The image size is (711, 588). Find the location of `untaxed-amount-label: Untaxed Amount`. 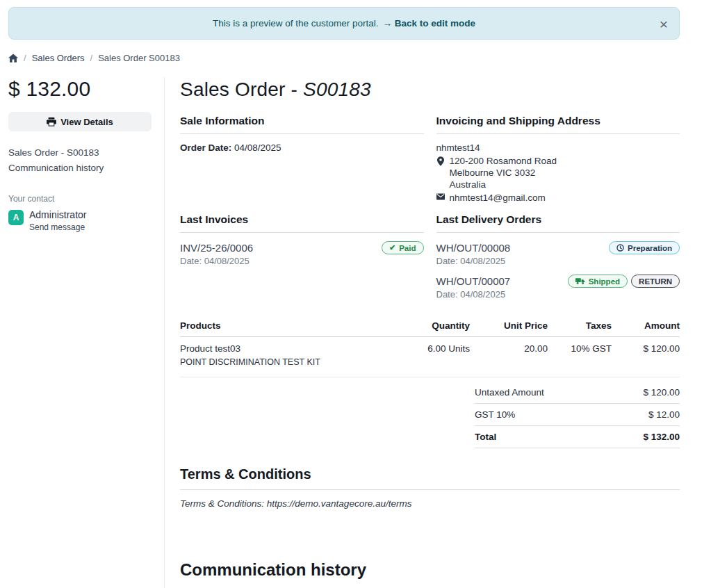

untaxed-amount-label: Untaxed Amount is located at coordinates (509, 392).